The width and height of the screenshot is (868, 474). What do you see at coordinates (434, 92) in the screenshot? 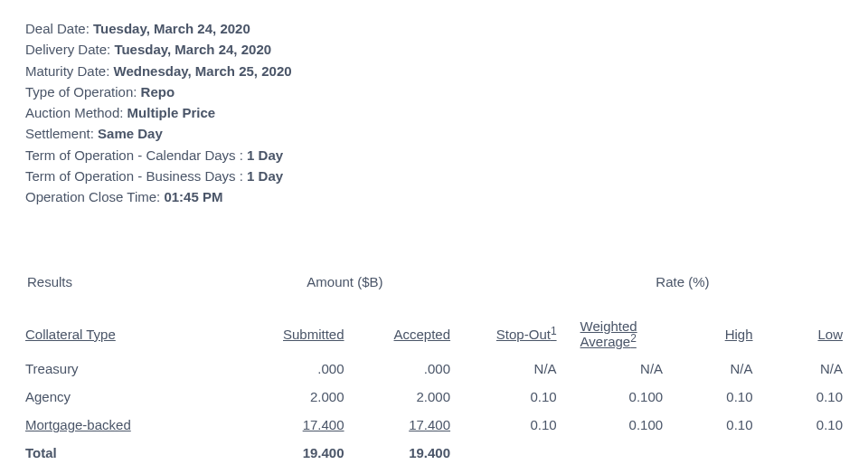
I see `operation-type-row: Type of Operation: Repo` at bounding box center [434, 92].